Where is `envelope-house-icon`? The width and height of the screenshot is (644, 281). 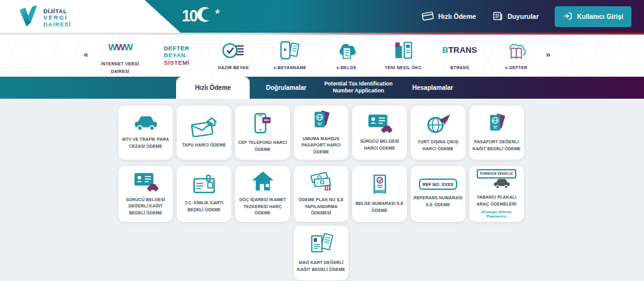
envelope-house-icon is located at coordinates (204, 127).